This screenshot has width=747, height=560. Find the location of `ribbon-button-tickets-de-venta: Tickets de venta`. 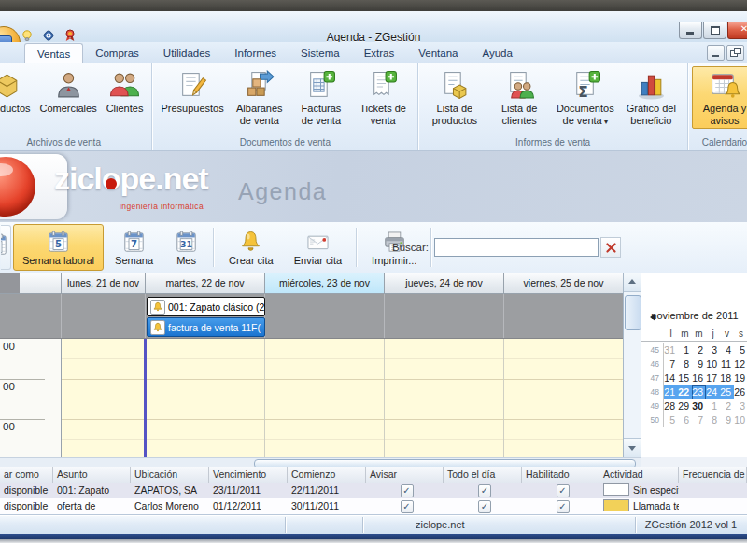

ribbon-button-tickets-de-venta: Tickets de venta is located at coordinates (383, 97).